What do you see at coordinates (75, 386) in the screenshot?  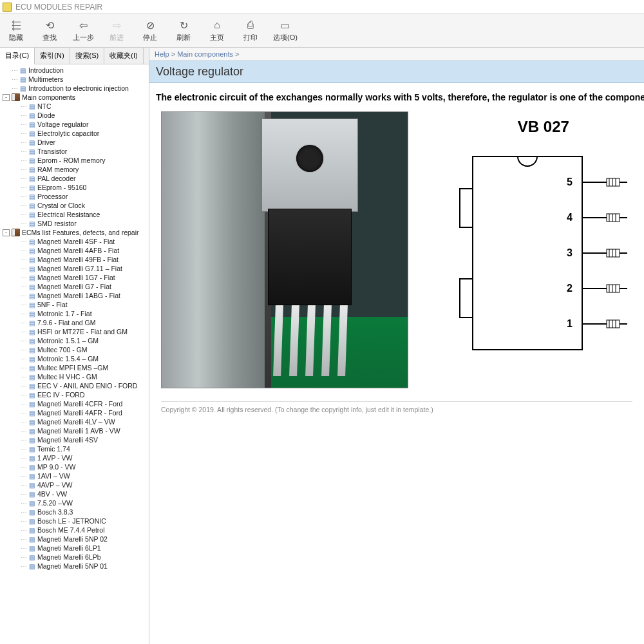 I see `tree-item: ⋯▤EEC V - ANIL AND ENIO - FORD` at bounding box center [75, 386].